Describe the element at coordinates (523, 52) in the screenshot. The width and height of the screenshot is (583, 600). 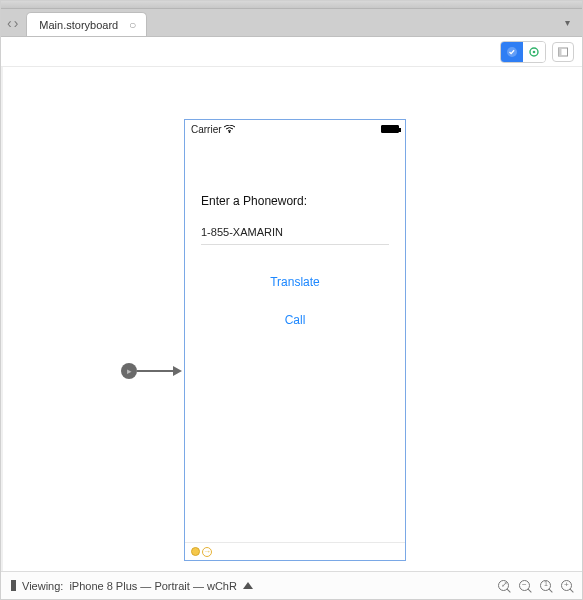
I see `view-mode-segment` at that location.